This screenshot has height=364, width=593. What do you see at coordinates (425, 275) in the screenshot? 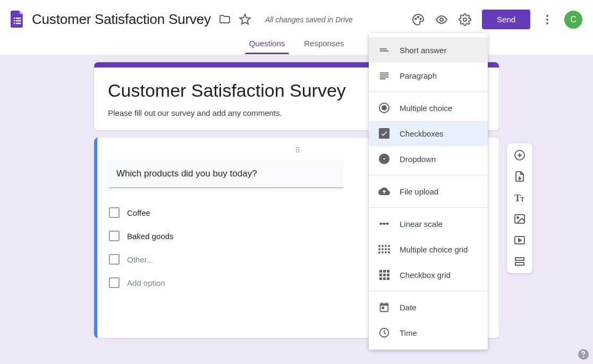
I see `menu-item-label: Checkbox grid` at bounding box center [425, 275].